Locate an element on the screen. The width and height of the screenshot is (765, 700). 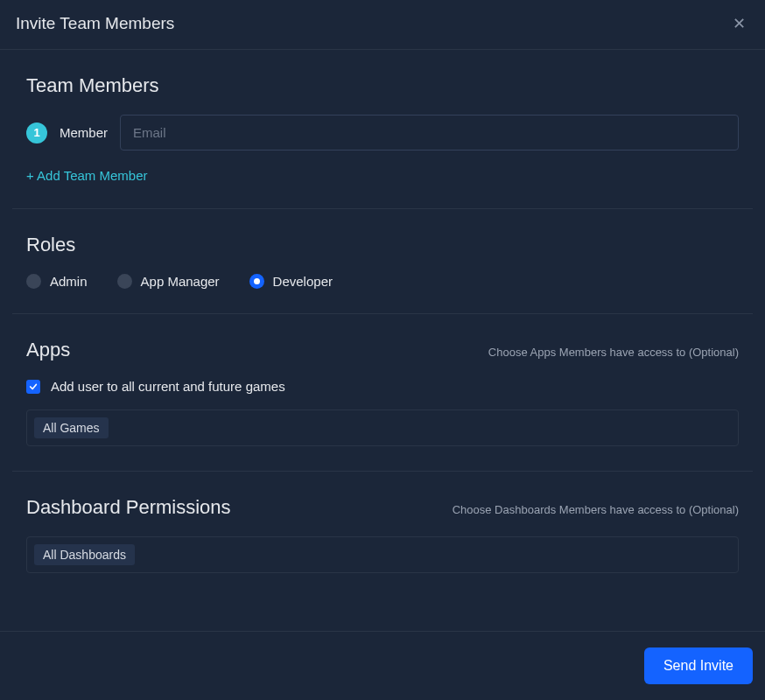
dialog-header: Invite Team Members ✕ is located at coordinates (382, 24).